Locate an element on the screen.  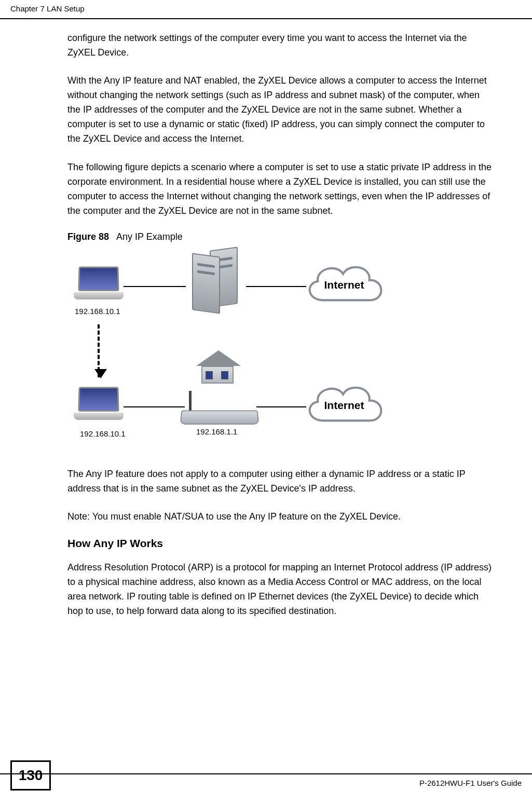
paragraph-2: With the Any IP feature and NAT enabled,… is located at coordinates (280, 110).